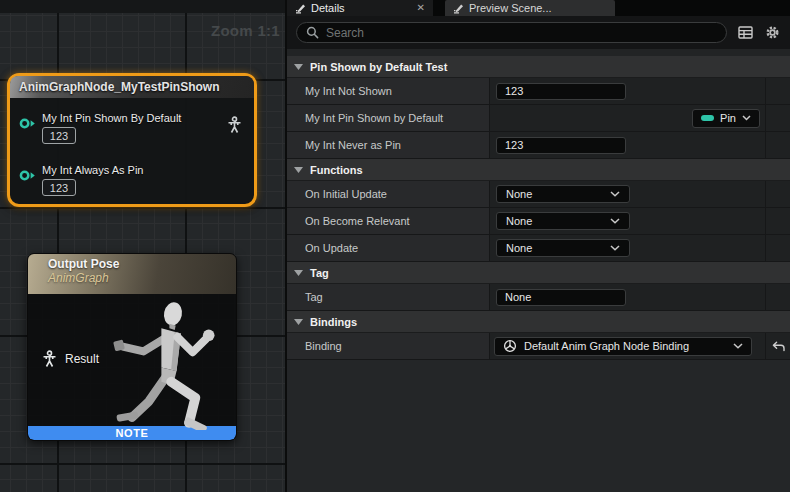  Describe the element at coordinates (132, 140) in the screenshot. I see `anim-graph-node-selected: AnimGraphNode_MyTestPinShown My Int Pin …` at that location.